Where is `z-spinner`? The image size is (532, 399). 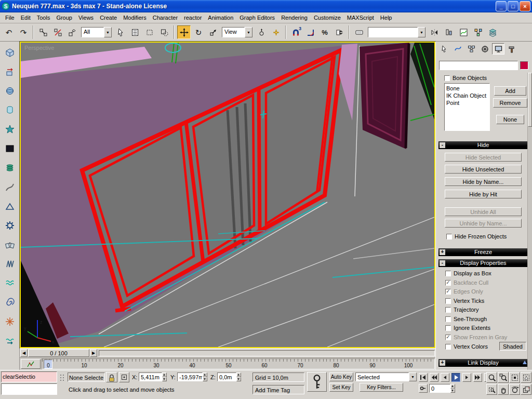 z-spinner is located at coordinates (239, 377).